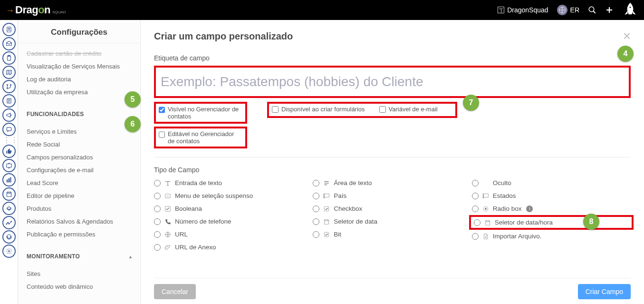 The width and height of the screenshot is (644, 304). Describe the element at coordinates (233, 222) in the screenshot. I see `field-type-option: Número de telefone` at that location.